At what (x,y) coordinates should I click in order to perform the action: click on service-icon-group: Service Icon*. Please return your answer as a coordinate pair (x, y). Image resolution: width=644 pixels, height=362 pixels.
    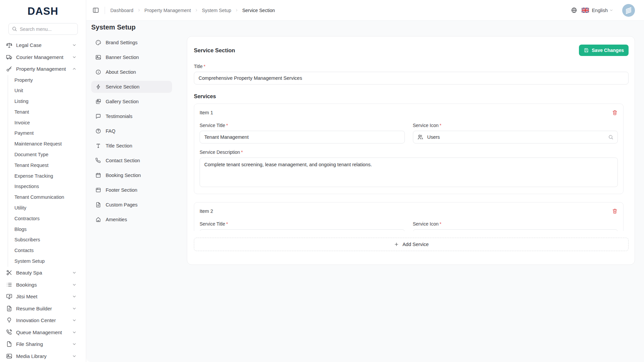
    Looking at the image, I should click on (516, 133).